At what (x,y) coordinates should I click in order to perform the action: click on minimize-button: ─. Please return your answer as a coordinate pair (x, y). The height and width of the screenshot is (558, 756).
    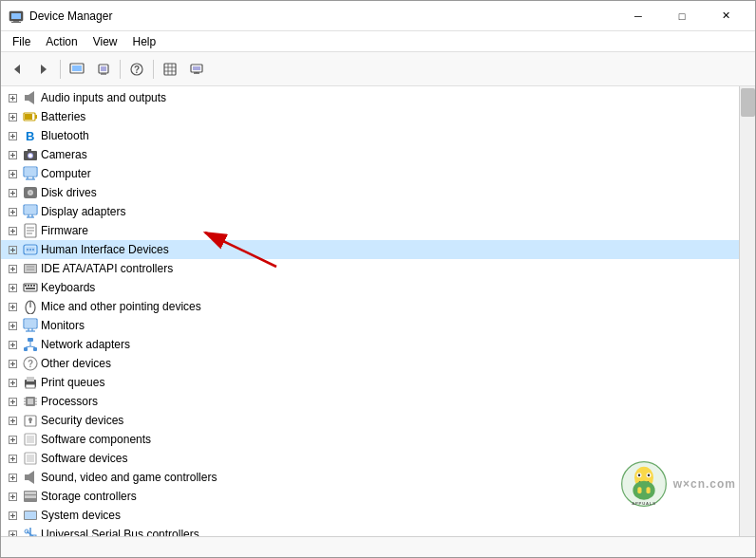
    Looking at the image, I should click on (638, 16).